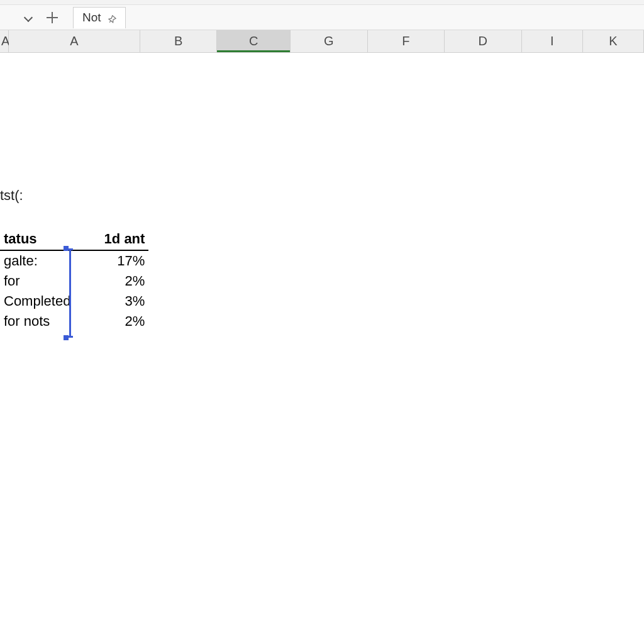 The width and height of the screenshot is (644, 644). Describe the element at coordinates (74, 260) in the screenshot. I see `table-row: galte:17%` at that location.